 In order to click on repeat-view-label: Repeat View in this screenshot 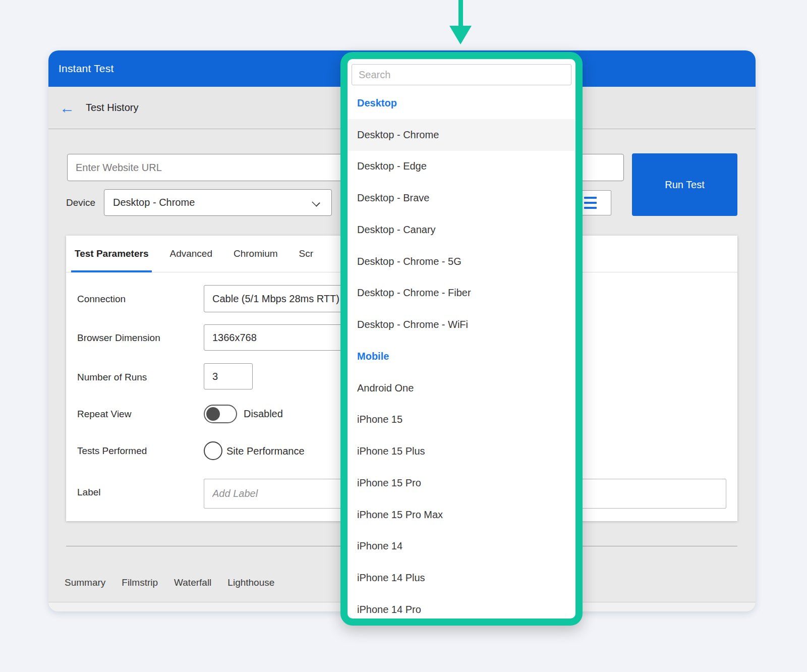, I will do `click(104, 414)`.